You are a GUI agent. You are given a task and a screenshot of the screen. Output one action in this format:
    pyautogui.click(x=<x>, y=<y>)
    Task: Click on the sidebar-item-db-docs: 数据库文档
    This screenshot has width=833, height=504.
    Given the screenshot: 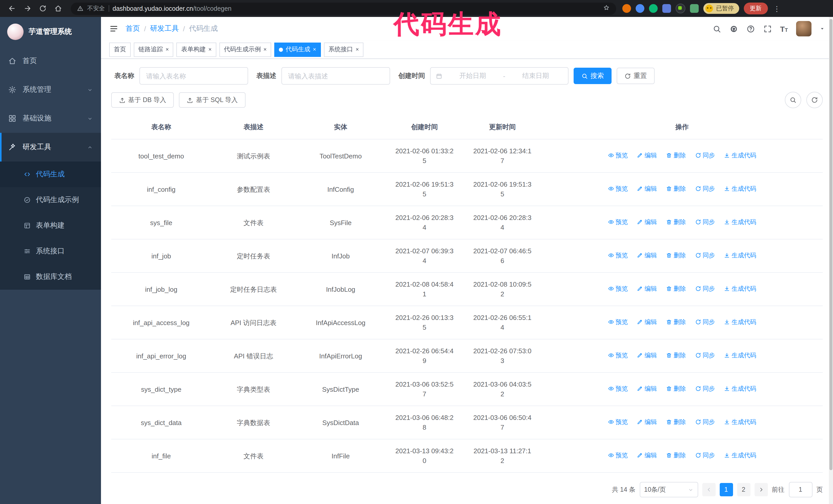 What is the action you would take?
    pyautogui.click(x=51, y=277)
    